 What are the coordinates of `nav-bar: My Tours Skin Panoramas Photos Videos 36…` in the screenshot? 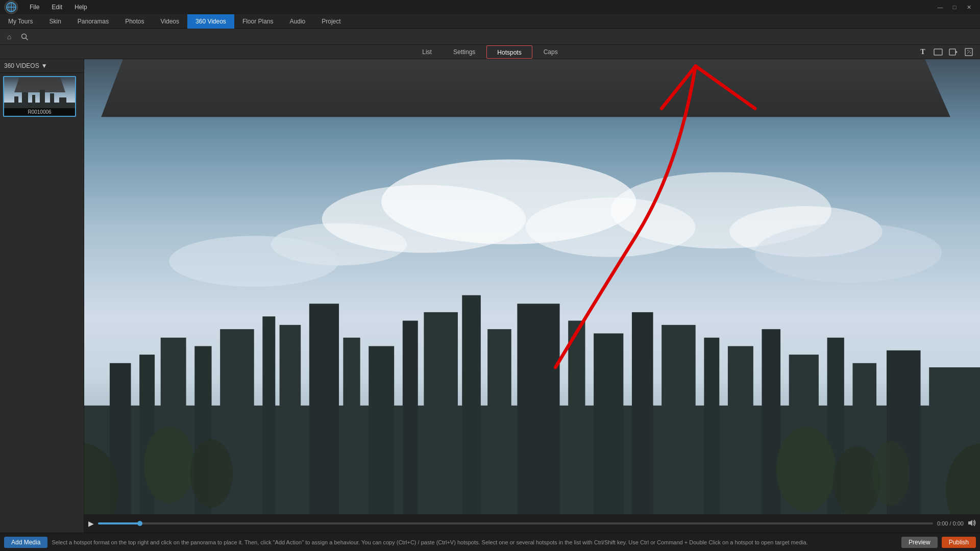 It's located at (490, 21).